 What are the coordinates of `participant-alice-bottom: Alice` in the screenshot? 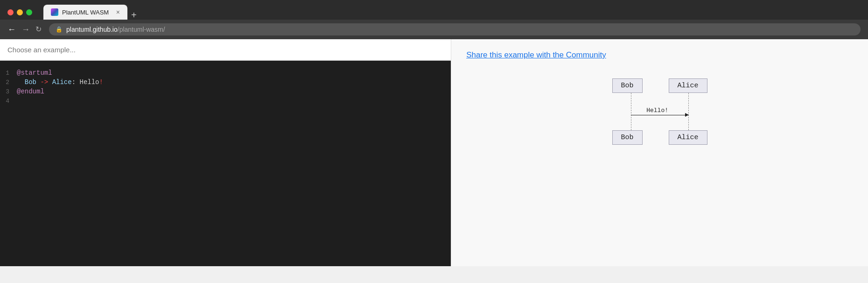 It's located at (688, 137).